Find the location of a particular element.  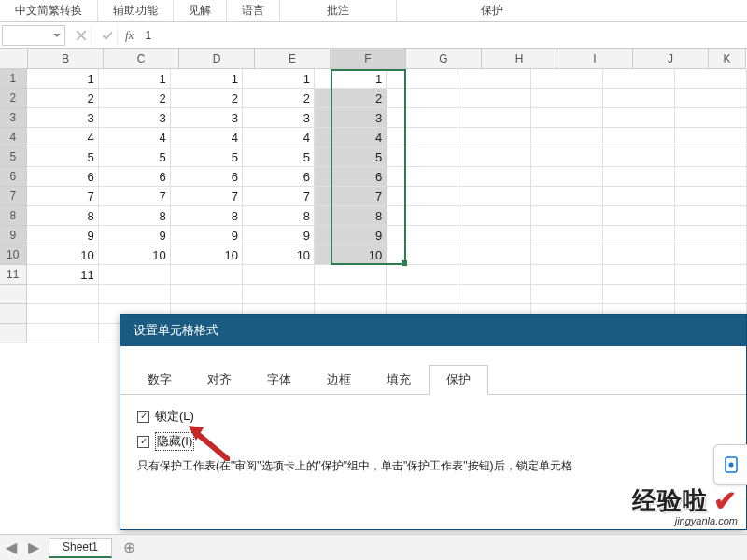

col-header-G: G is located at coordinates (444, 59).